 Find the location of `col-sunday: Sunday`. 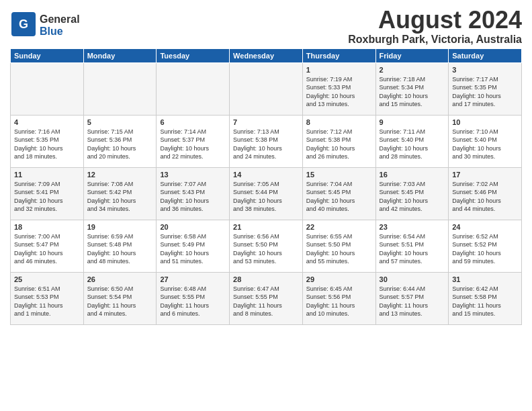

col-sunday: Sunday is located at coordinates (47, 55).